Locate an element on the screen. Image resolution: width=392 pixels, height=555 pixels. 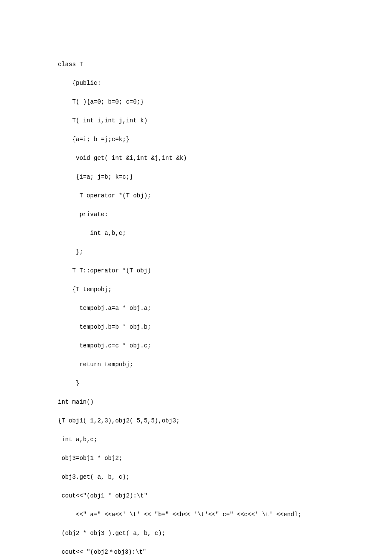
code-line: } is located at coordinates (196, 383).